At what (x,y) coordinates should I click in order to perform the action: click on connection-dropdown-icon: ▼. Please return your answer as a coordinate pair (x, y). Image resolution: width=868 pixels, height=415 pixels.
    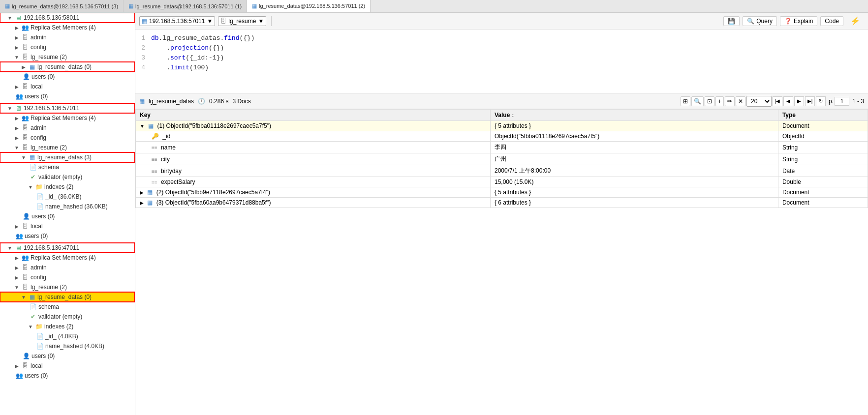
    Looking at the image, I should click on (210, 21).